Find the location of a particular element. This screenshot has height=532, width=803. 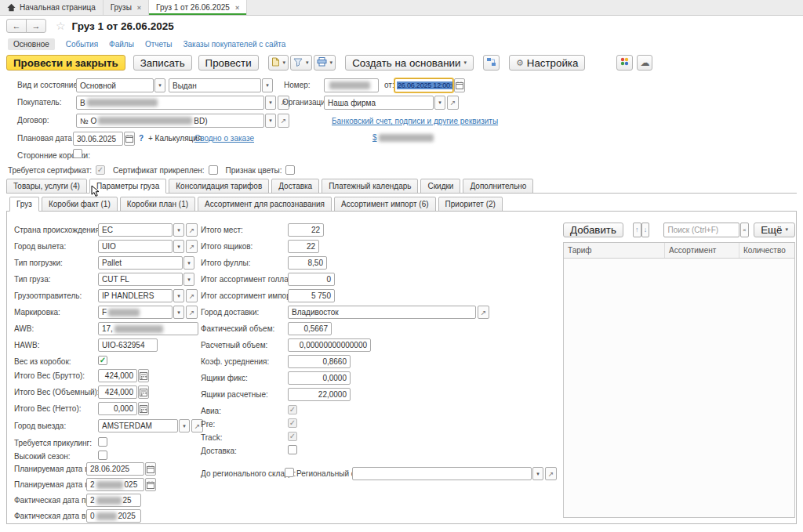

outer-boxes-checkbox is located at coordinates (78, 154).